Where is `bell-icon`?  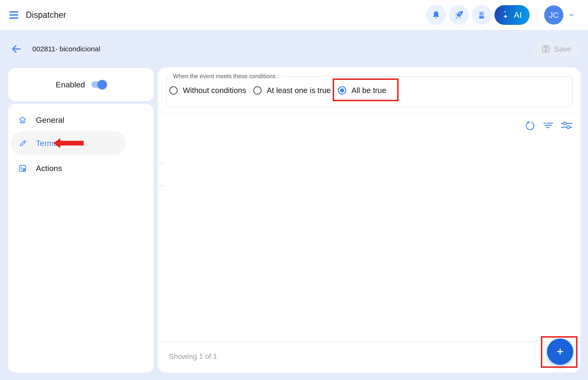 bell-icon is located at coordinates (436, 15).